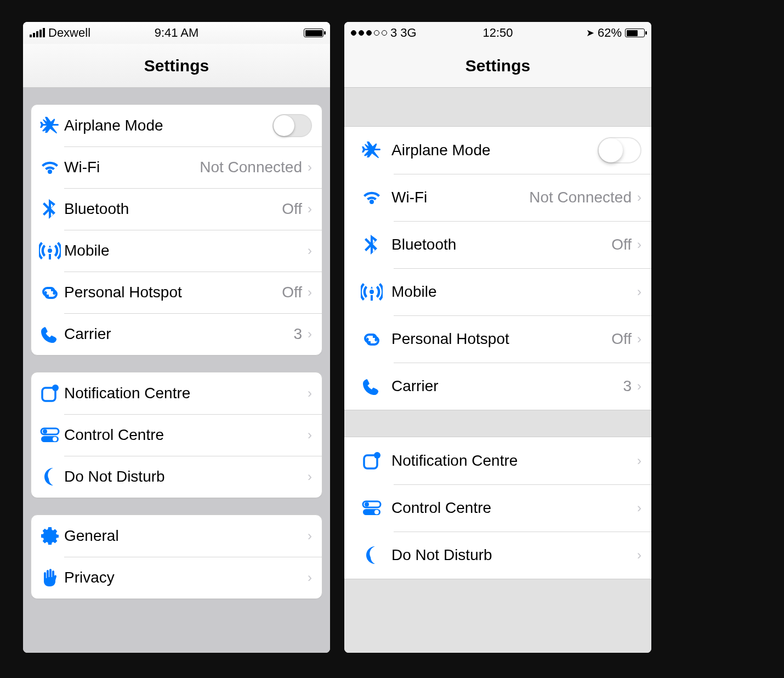  Describe the element at coordinates (177, 33) in the screenshot. I see `clock-time: 9:41 AM` at that location.